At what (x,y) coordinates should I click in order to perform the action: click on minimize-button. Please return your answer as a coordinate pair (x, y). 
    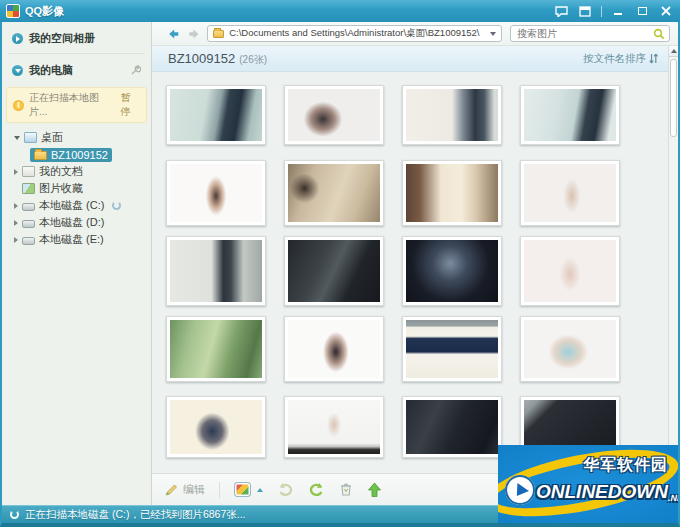
    Looking at the image, I should click on (618, 11).